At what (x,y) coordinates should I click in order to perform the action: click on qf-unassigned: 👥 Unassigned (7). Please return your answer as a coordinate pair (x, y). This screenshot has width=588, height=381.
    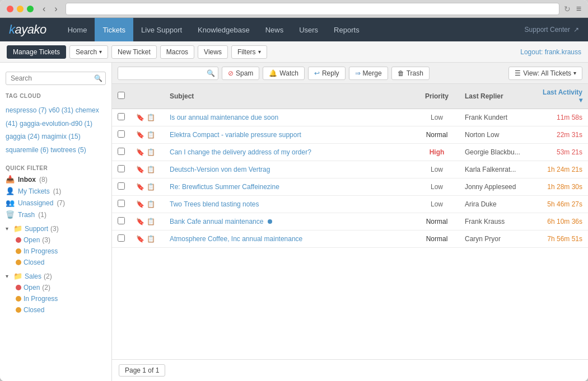
    Looking at the image, I should click on (56, 203).